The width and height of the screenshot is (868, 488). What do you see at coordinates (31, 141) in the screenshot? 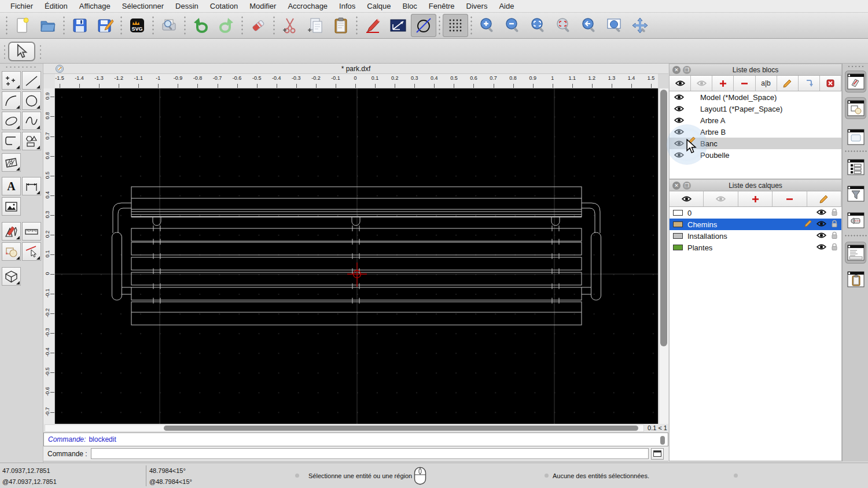
I see `shapes-tool-button` at bounding box center [31, 141].